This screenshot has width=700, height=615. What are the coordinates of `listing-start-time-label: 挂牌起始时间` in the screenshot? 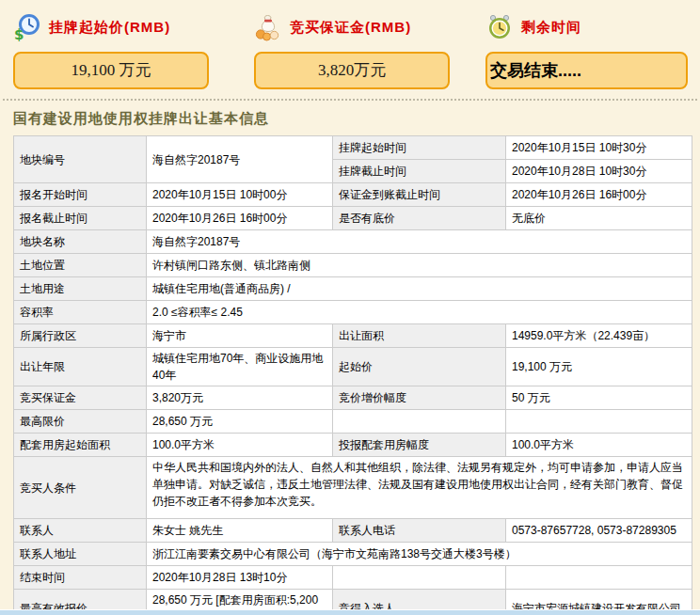 It's located at (420, 149).